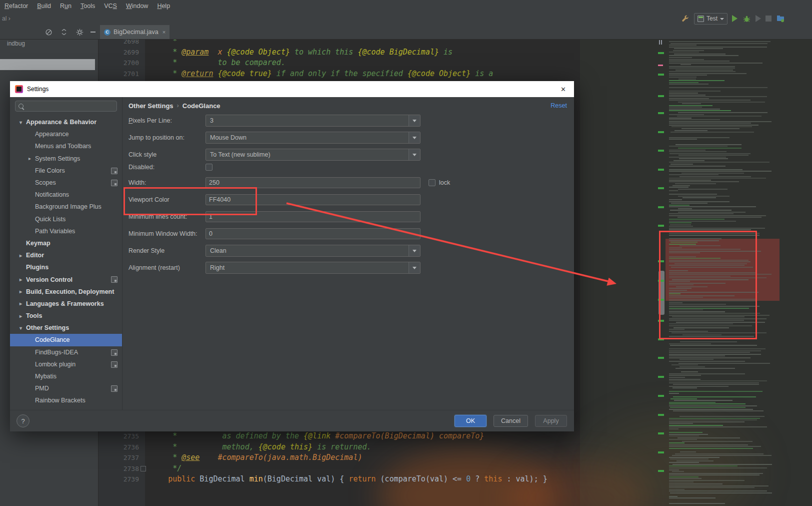  I want to click on run-config-selector: Test, so click(711, 19).